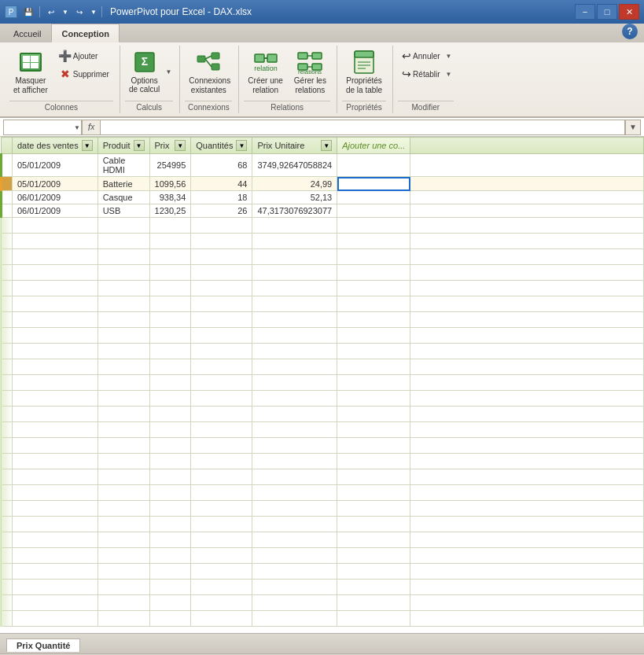 Image resolution: width=644 pixels, height=655 pixels. Describe the element at coordinates (31, 86) in the screenshot. I see `masquer-label: Masqueret afficher` at that location.